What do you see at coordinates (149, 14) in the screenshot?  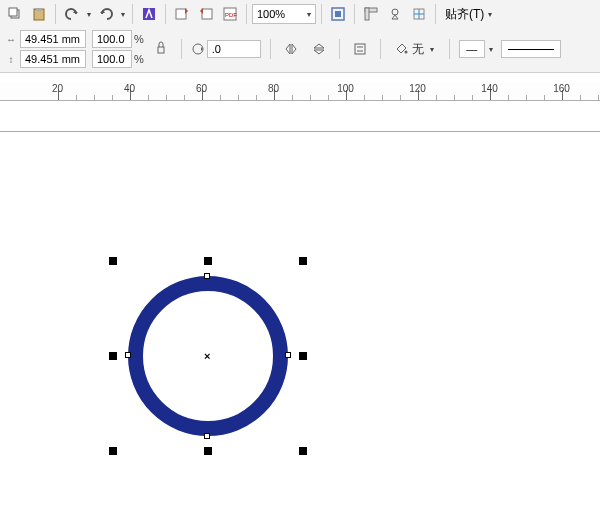 I see `app-launcher-button` at bounding box center [149, 14].